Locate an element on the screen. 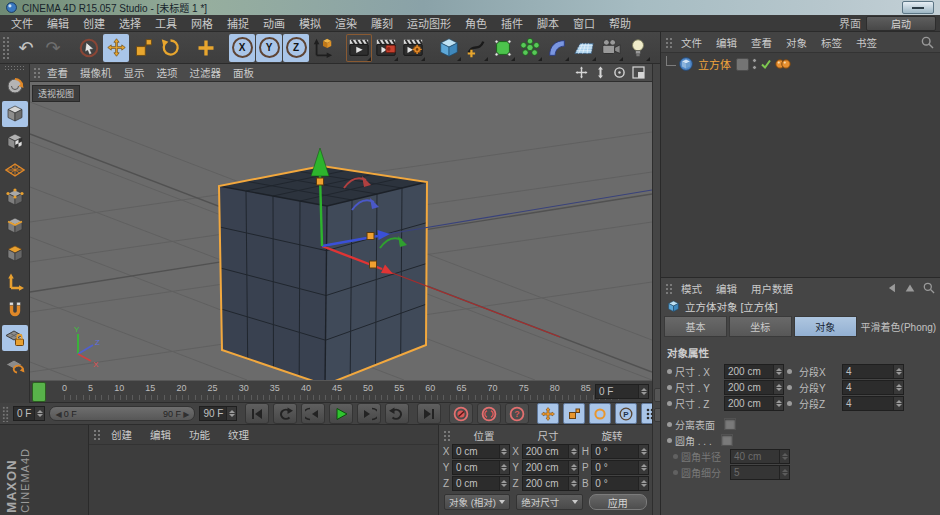 This screenshot has height=515, width=940. tab-basic: 基本 is located at coordinates (696, 326).